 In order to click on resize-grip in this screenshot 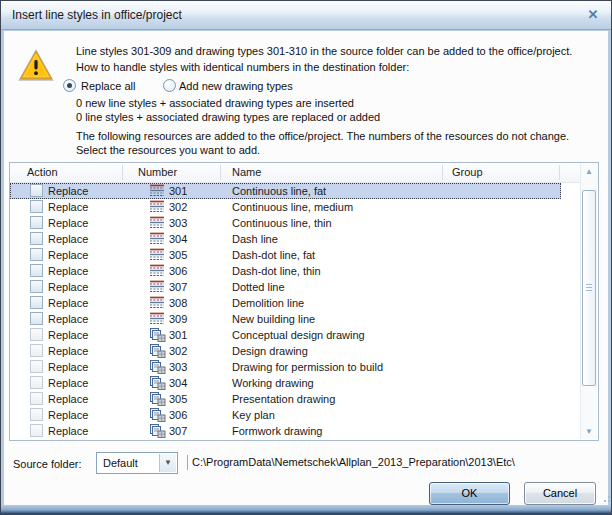, I will do `click(605, 501)`.